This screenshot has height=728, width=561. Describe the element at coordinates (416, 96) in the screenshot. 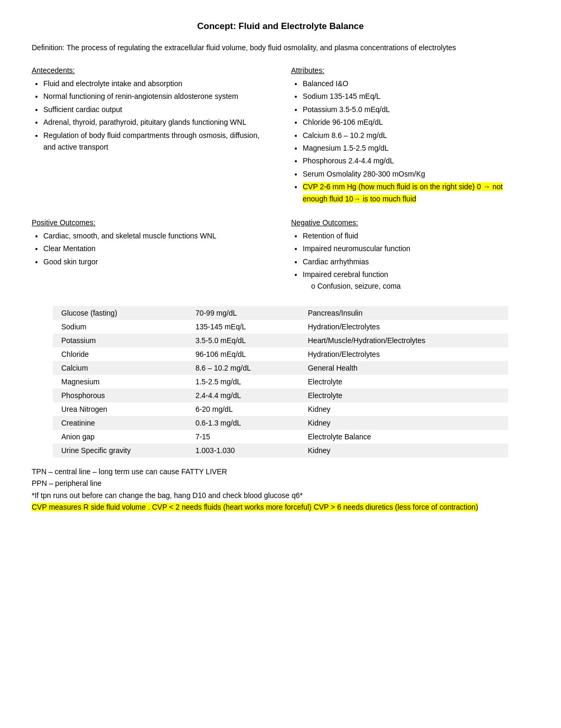

I see `list-item: Sodium 135-145 mEq/L` at that location.